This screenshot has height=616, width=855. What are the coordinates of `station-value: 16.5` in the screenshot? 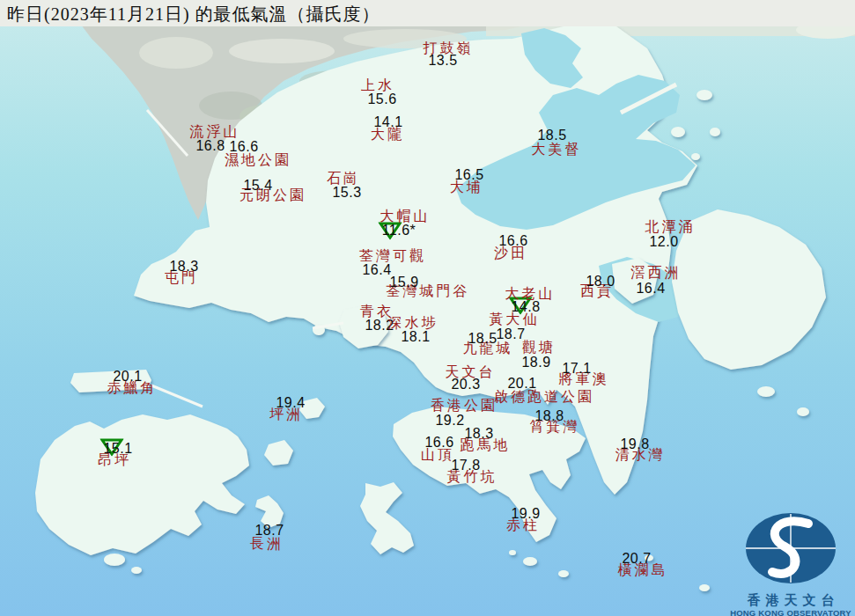 It's located at (468, 175).